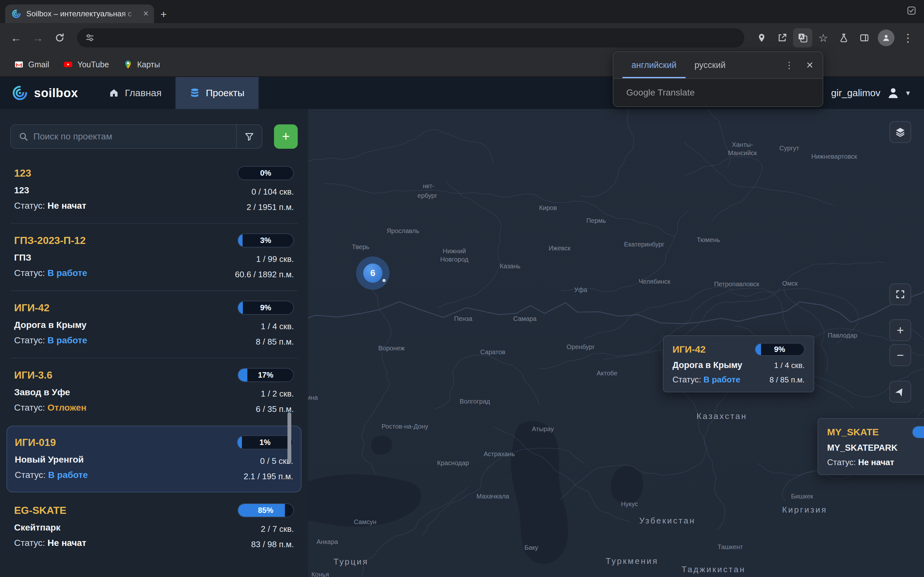 The image size is (924, 577). What do you see at coordinates (225, 93) in the screenshot?
I see `nav-projects-label: Проекты` at bounding box center [225, 93].